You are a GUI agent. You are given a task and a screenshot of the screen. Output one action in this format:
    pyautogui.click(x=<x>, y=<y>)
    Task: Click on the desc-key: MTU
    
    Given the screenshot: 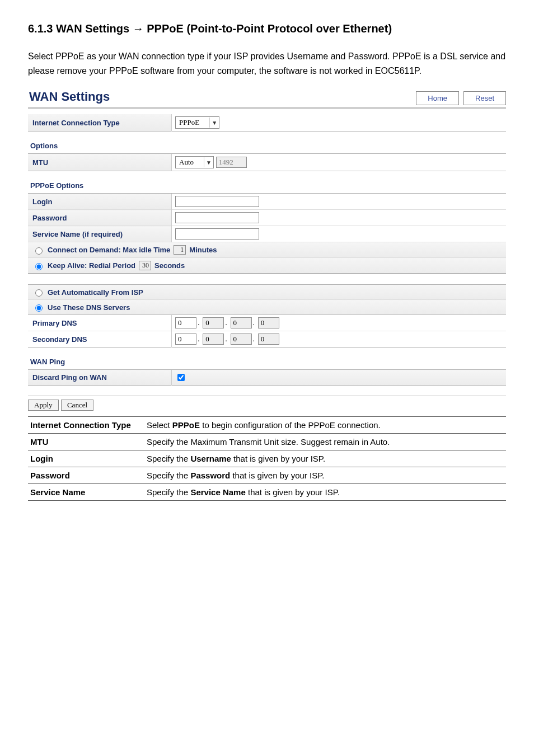 What is the action you would take?
    pyautogui.click(x=86, y=442)
    